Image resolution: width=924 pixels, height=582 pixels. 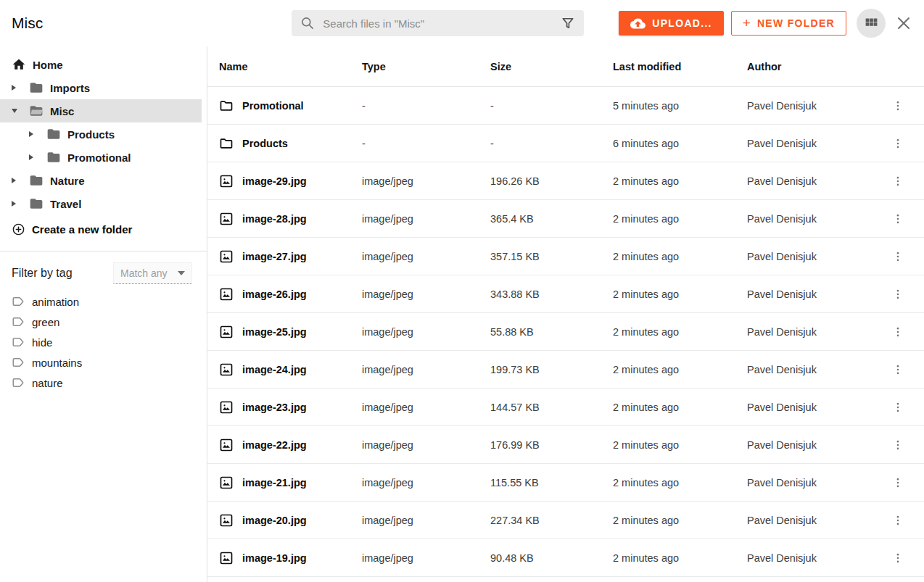 I want to click on column-header-size: Size, so click(x=551, y=67).